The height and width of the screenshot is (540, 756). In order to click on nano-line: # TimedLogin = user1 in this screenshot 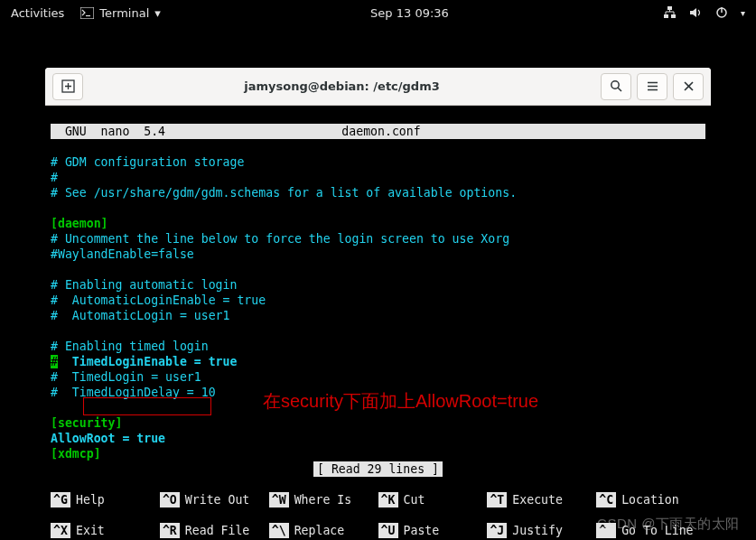, I will do `click(126, 377)`.